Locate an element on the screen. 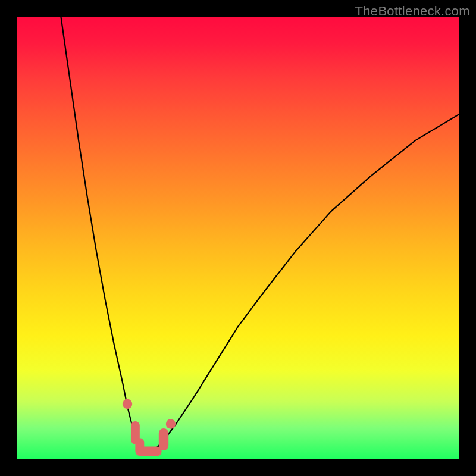  marker-group is located at coordinates (149, 428).